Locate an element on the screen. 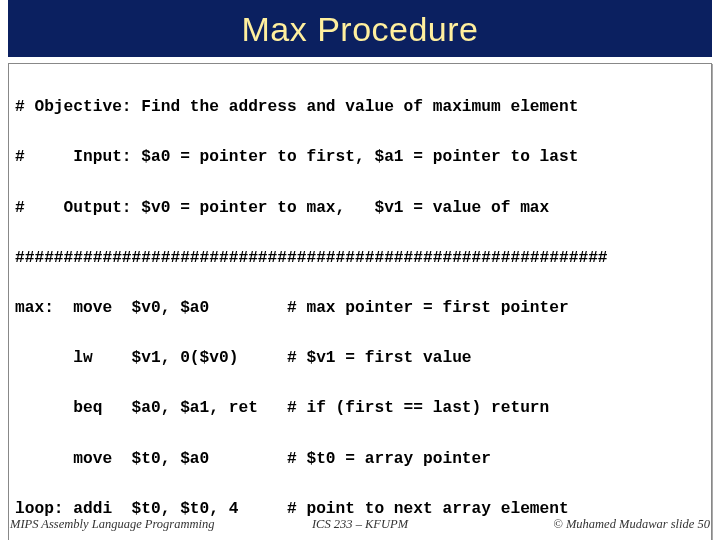 The height and width of the screenshot is (540, 720). code-line: ########################################… is located at coordinates (360, 258).